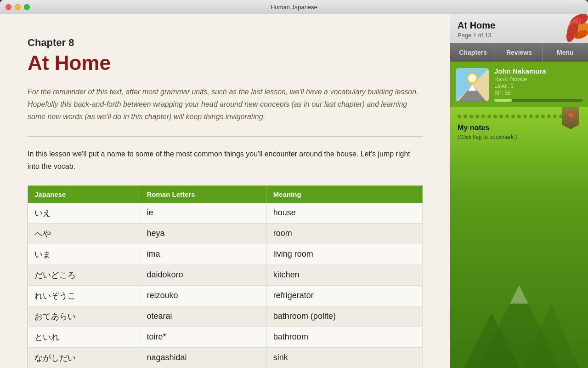 This screenshot has height=368, width=588. What do you see at coordinates (519, 116) in the screenshot?
I see `notes-decoration-dots` at bounding box center [519, 116].